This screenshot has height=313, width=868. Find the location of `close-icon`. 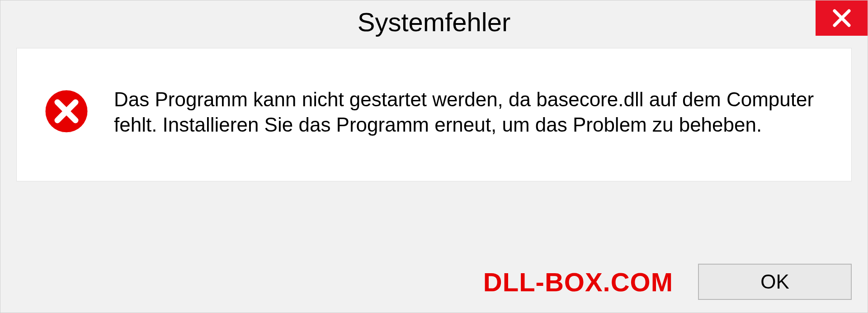

close-icon is located at coordinates (842, 18).